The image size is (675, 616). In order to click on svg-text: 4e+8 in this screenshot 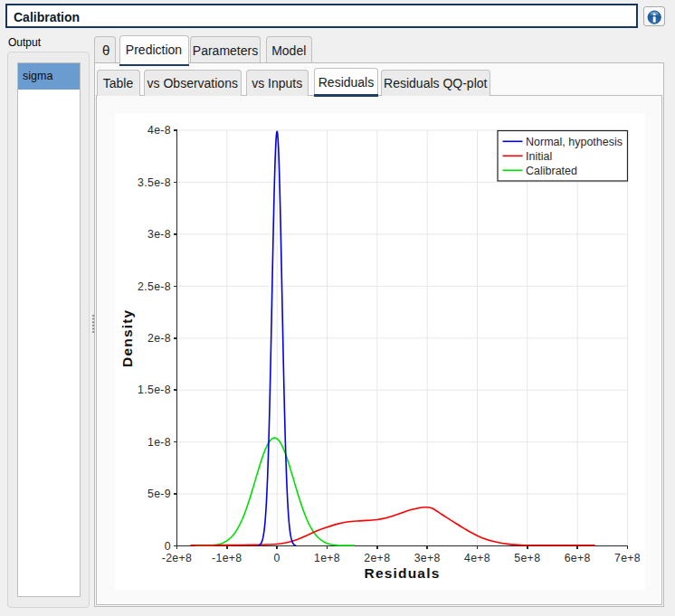, I will do `click(478, 558)`.